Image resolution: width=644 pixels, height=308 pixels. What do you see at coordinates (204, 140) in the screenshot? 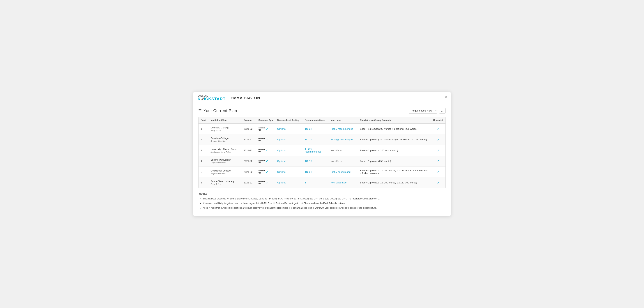
I see `rank-cell: 2` at bounding box center [204, 140].